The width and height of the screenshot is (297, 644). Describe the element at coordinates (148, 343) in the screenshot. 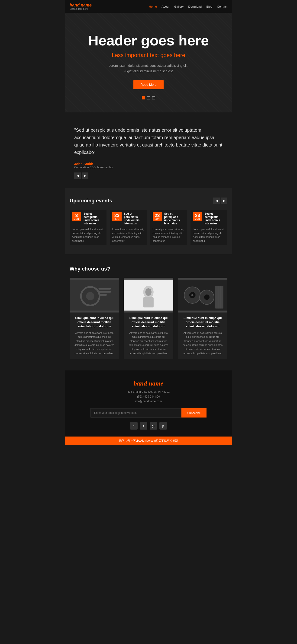

I see `why-card-text-2: At vero eos et accusamus et iusto odio d…` at that location.